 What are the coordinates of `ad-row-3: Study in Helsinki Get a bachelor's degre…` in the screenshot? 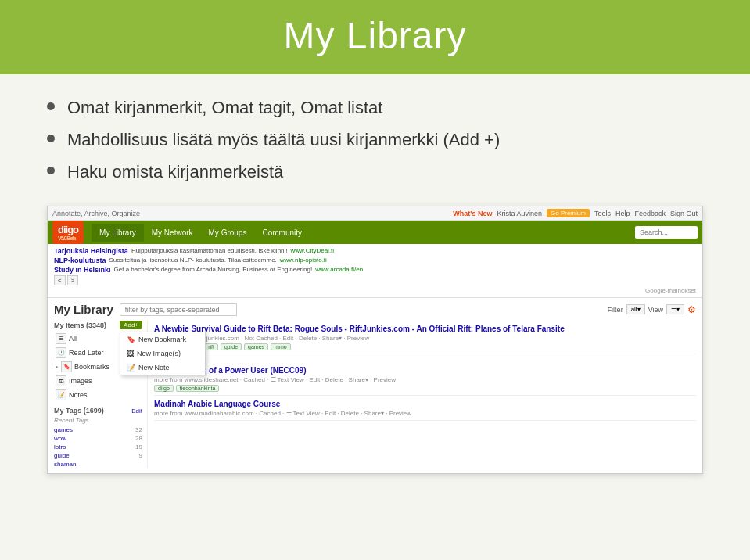 It's located at (375, 270).